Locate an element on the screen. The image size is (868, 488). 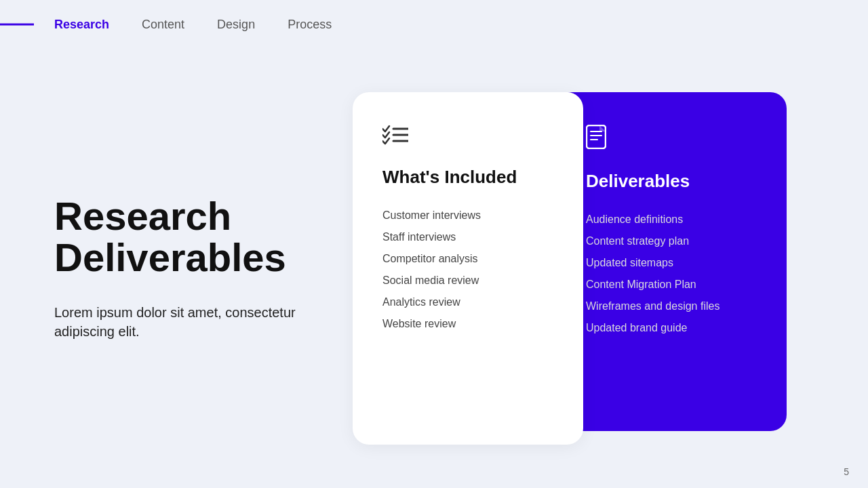
list-item: Website review is located at coordinates (468, 324).